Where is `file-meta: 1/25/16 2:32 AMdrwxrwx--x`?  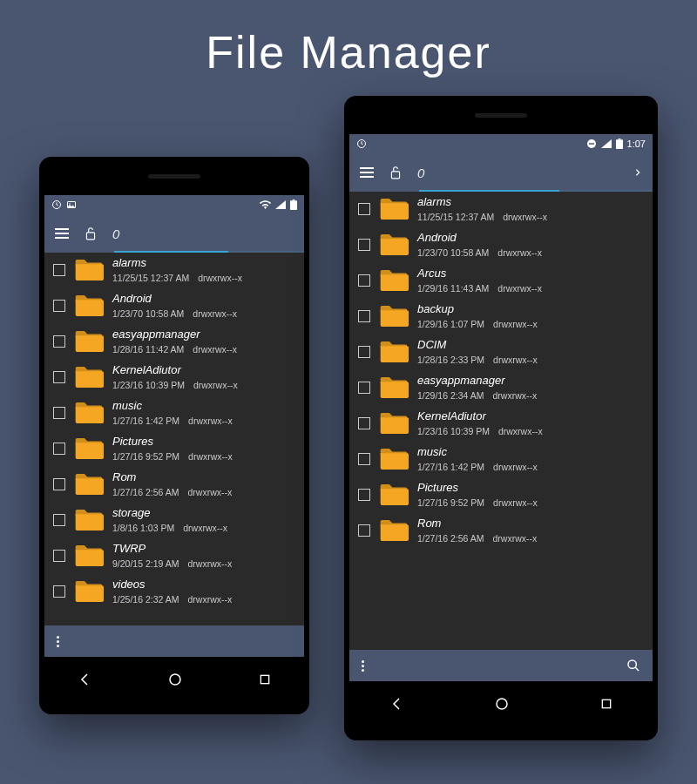
file-meta: 1/25/16 2:32 AMdrwxrwx--x is located at coordinates (204, 599).